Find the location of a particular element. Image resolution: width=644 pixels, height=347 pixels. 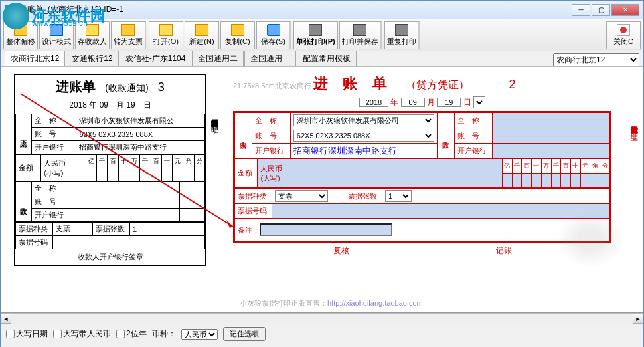

footer-link: 小灰狼票据打印正版直售：http://xiaohuilang.taobao.co… is located at coordinates (331, 303).